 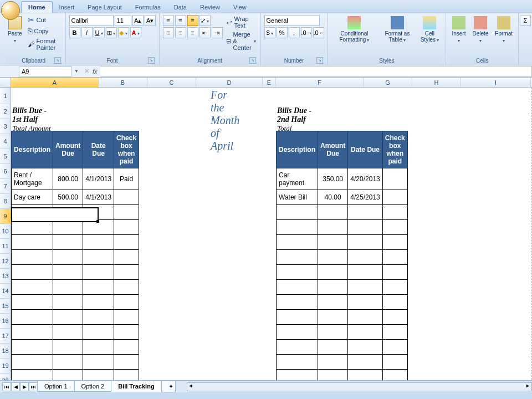 I want to click on delete-cells-button: Delete, so click(x=480, y=30).